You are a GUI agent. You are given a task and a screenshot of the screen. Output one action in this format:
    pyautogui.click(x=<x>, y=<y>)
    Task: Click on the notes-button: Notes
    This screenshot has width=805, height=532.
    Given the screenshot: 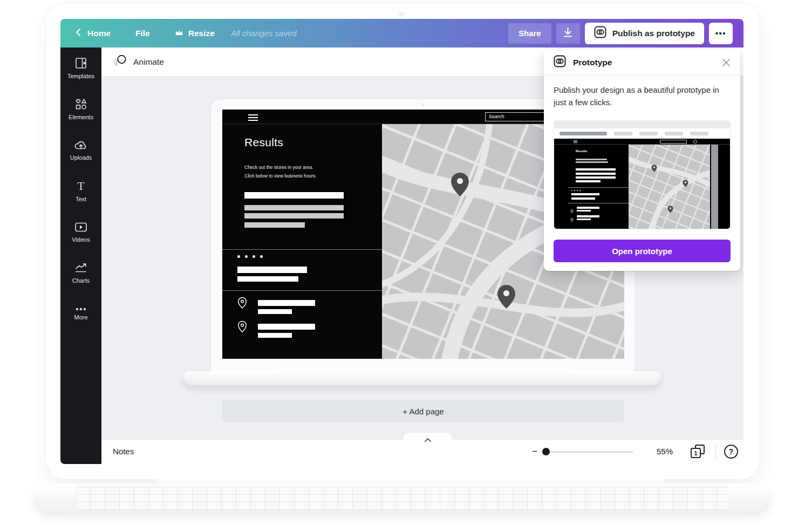 What is the action you would take?
    pyautogui.click(x=123, y=451)
    